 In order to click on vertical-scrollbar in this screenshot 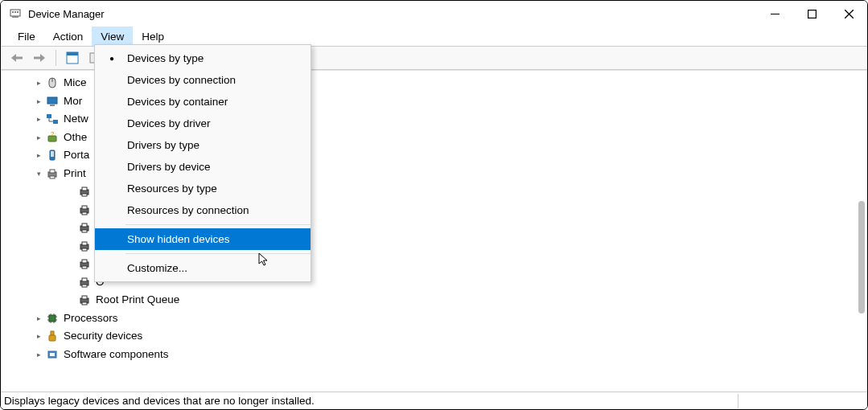, I will do `click(862, 257)`.